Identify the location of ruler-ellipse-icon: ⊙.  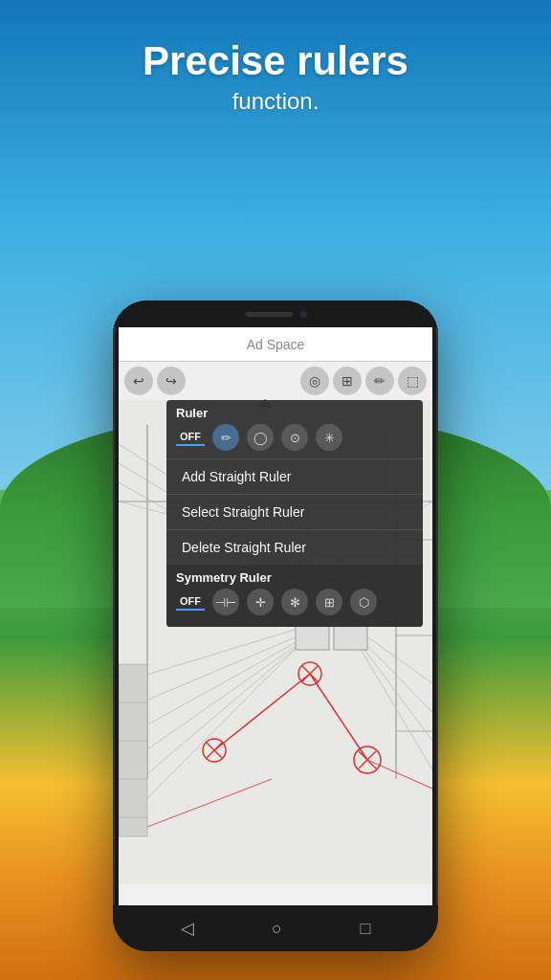
(295, 437).